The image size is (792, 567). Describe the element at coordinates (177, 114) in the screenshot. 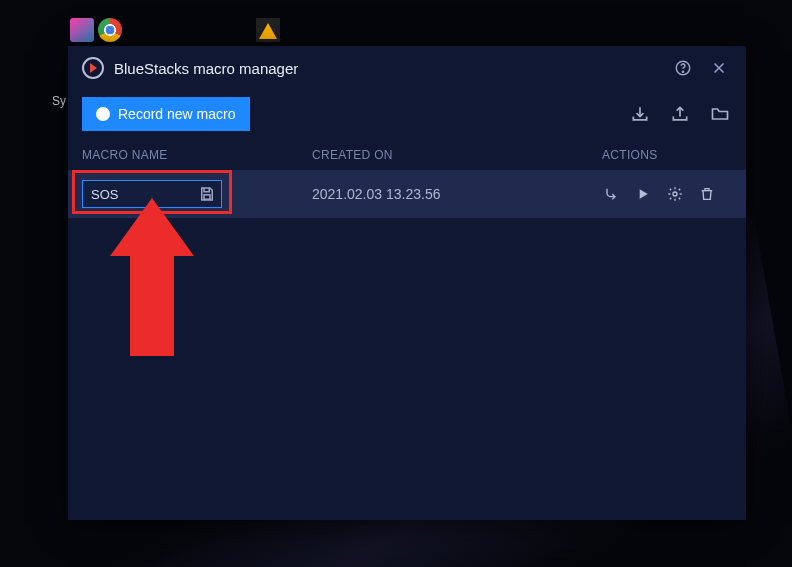

I see `record-button-label: Record new macro` at that location.